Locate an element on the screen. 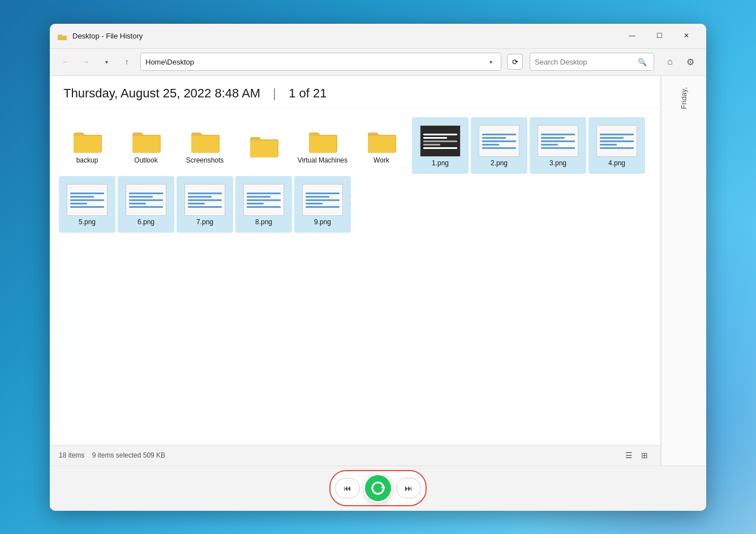 The height and width of the screenshot is (534, 756). list-item: 6.png is located at coordinates (146, 204).